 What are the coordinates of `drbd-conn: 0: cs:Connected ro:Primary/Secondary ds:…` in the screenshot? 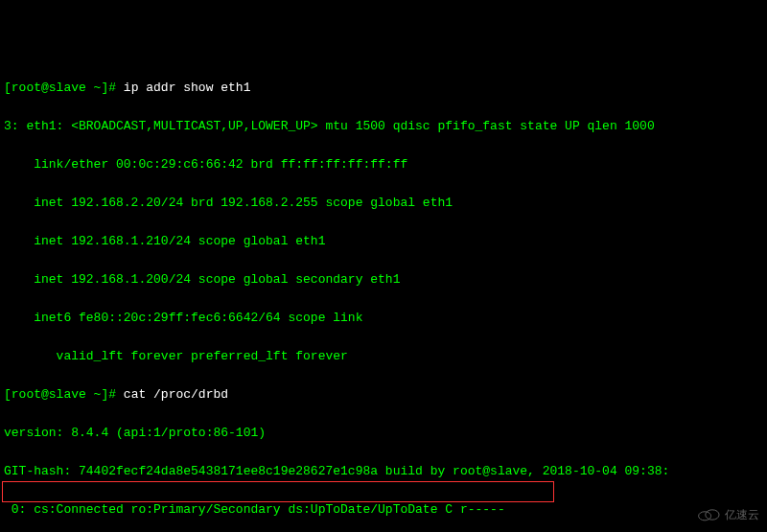 It's located at (384, 510).